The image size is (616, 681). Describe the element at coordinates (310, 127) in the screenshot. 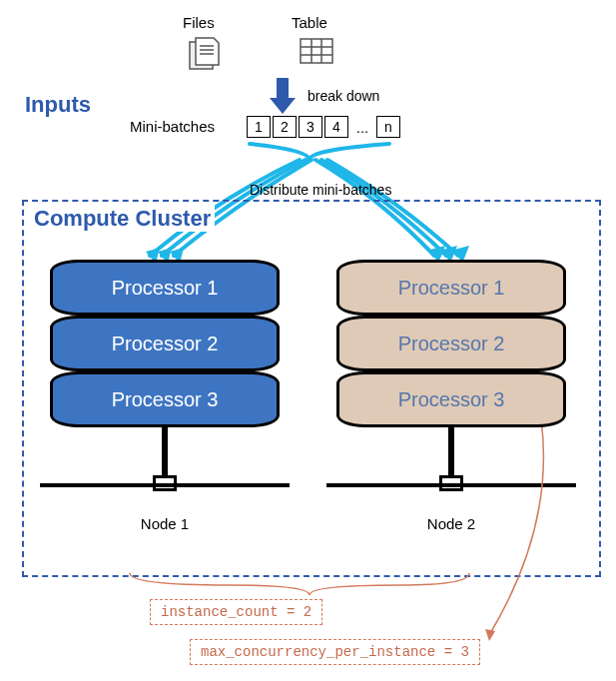

I see `batch-box: 3` at that location.